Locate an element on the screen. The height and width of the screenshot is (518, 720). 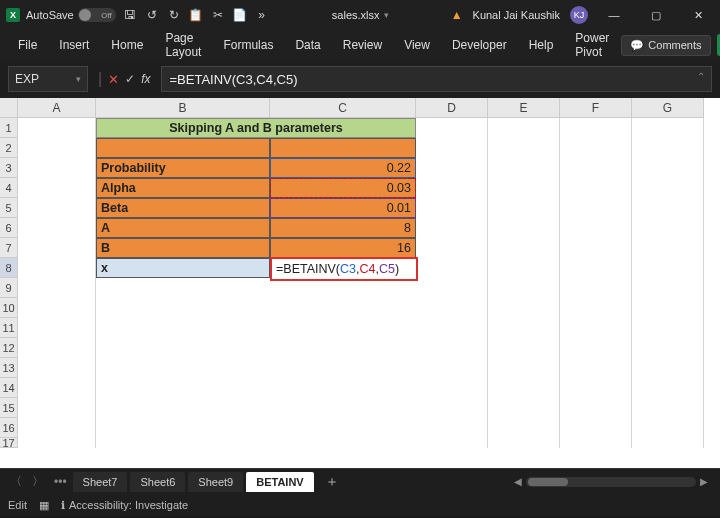
cell-b2 is located at coordinates (183, 148).